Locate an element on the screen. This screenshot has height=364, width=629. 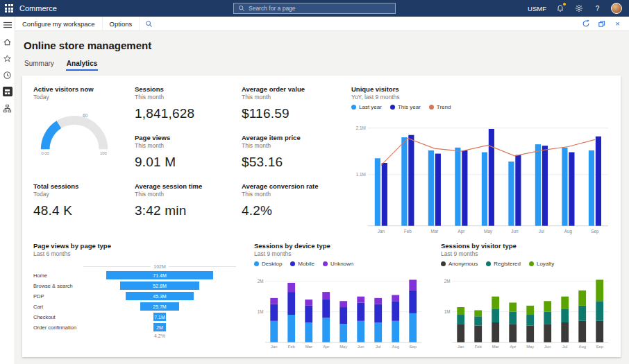
chart-legend: Last yearThis yearTrend is located at coordinates (480, 107).